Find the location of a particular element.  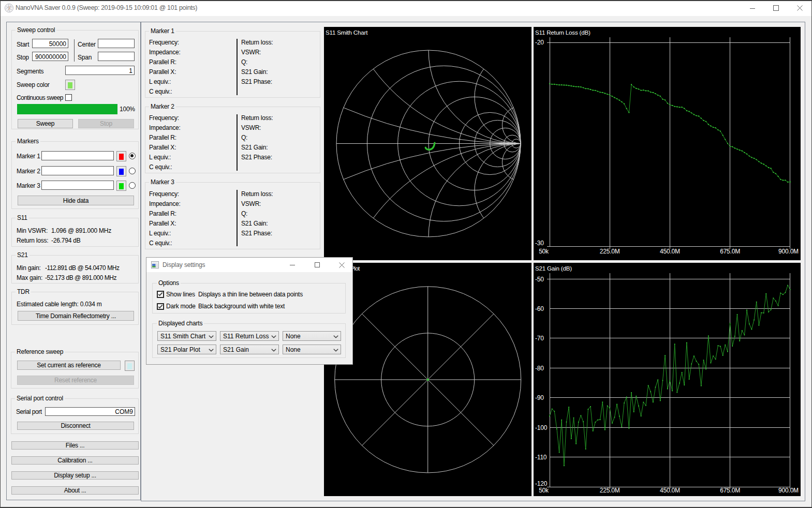

svg-text: -30 is located at coordinates (539, 243).